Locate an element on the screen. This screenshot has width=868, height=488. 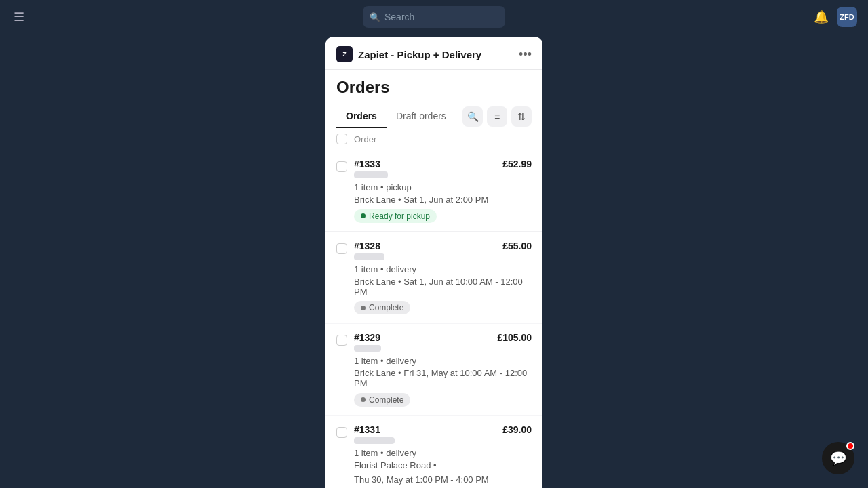
filter-action-button: ≡ is located at coordinates (497, 117).